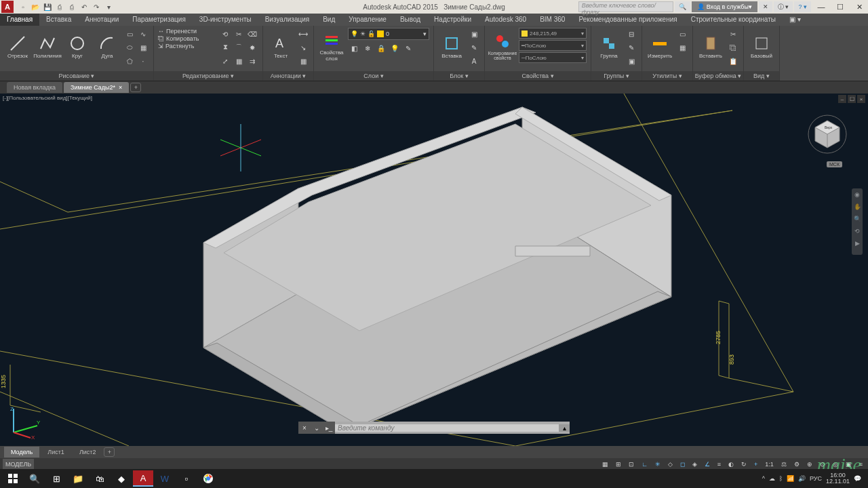 The width and height of the screenshot is (868, 488). What do you see at coordinates (252, 34) in the screenshot?
I see `erase-icon: ⌫` at bounding box center [252, 34].